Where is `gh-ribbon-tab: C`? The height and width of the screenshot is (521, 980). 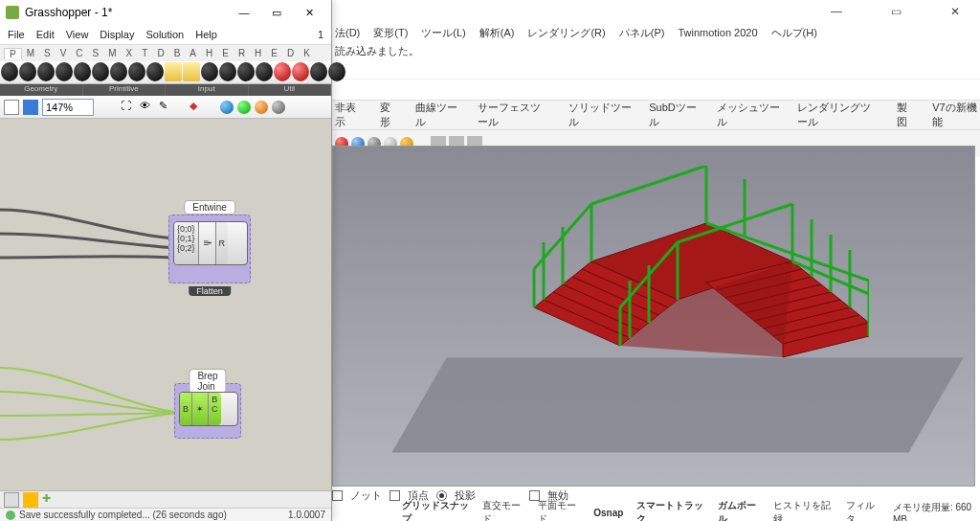 gh-ribbon-tab: C is located at coordinates (78, 54).